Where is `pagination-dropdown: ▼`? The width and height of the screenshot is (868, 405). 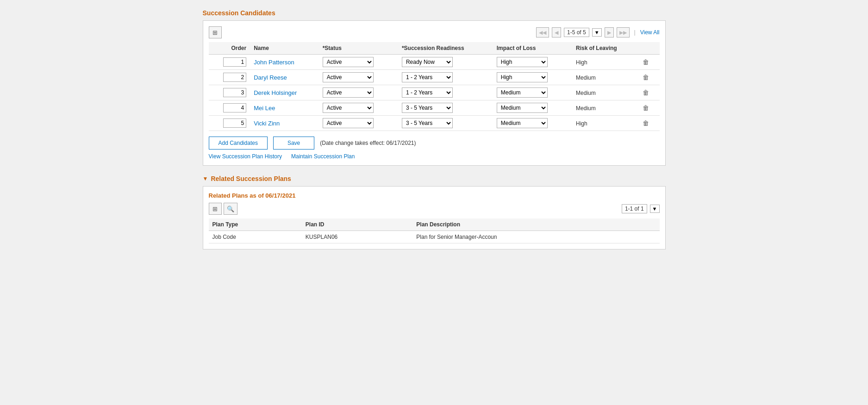 pagination-dropdown: ▼ is located at coordinates (597, 32).